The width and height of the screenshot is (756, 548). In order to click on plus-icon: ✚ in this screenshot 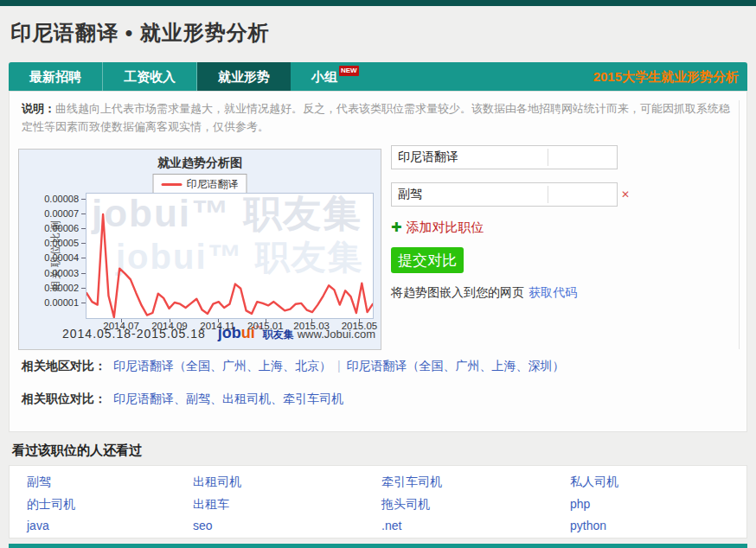, I will do `click(396, 226)`.